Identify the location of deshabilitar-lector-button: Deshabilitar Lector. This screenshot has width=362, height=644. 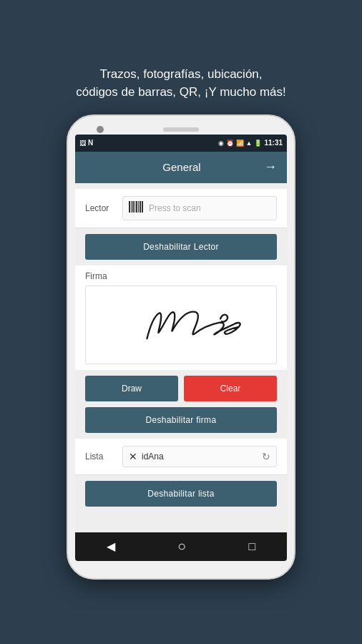
(181, 247).